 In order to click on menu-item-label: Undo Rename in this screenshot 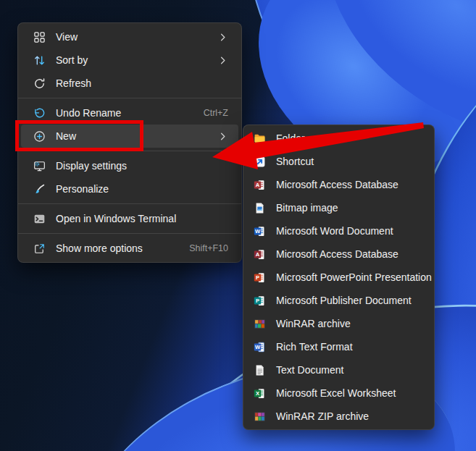, I will do `click(88, 113)`.